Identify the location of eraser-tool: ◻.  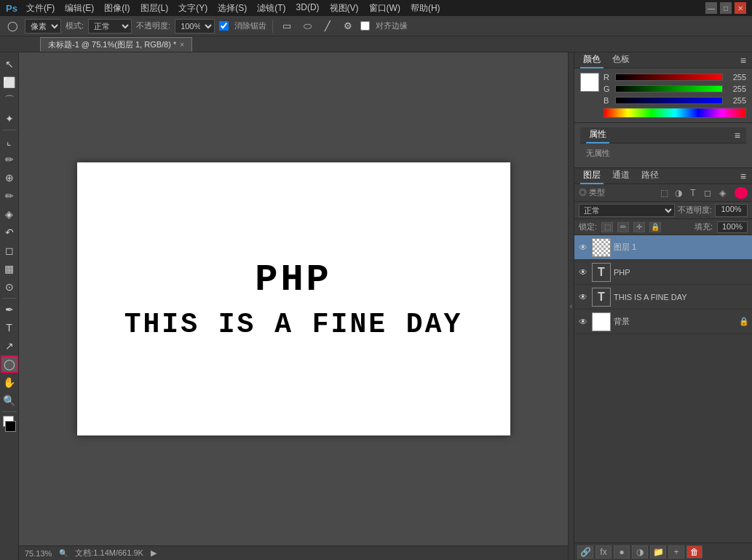
(9, 251).